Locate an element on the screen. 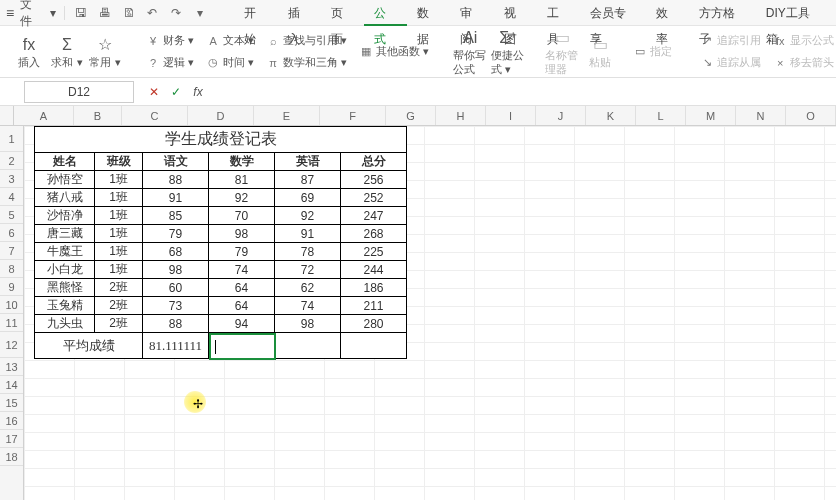 The image size is (836, 500). tab-插入: 插入 is located at coordinates (300, 13).